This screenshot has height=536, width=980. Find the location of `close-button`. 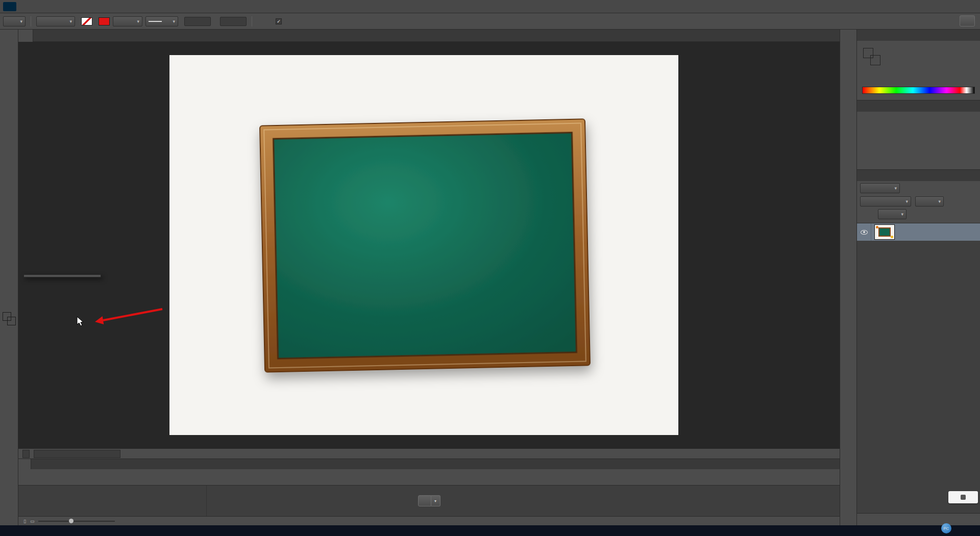

close-button is located at coordinates (971, 7).